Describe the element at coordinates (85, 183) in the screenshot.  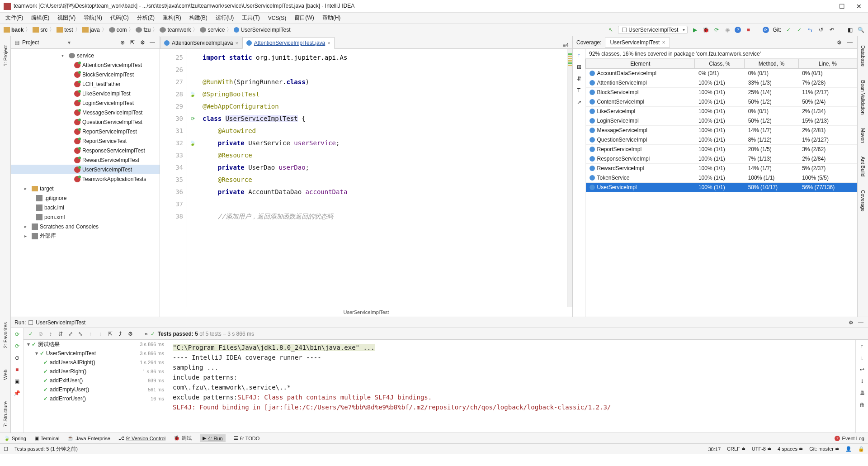
I see `project-tree: ▾serviceAttentionServiceImplTestBlockSer…` at that location.